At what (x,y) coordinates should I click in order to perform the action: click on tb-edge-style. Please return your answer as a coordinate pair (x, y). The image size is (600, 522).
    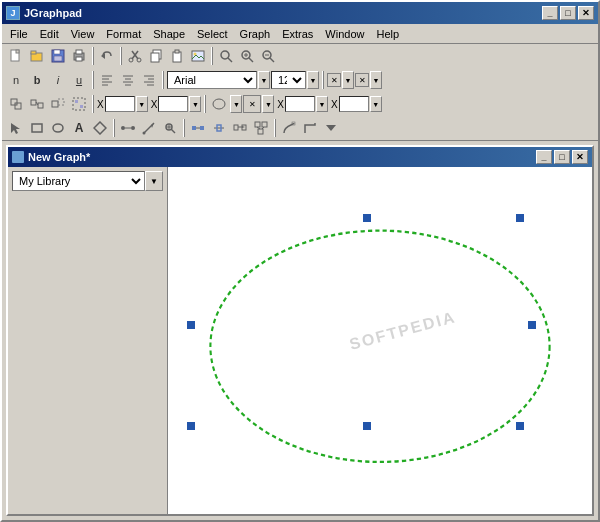
    Looking at the image, I should click on (289, 128).